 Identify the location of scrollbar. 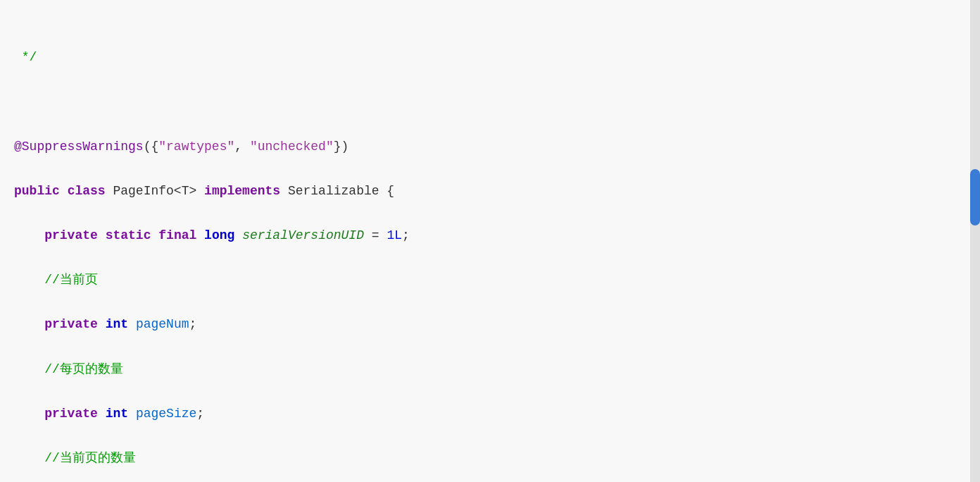
(975, 241).